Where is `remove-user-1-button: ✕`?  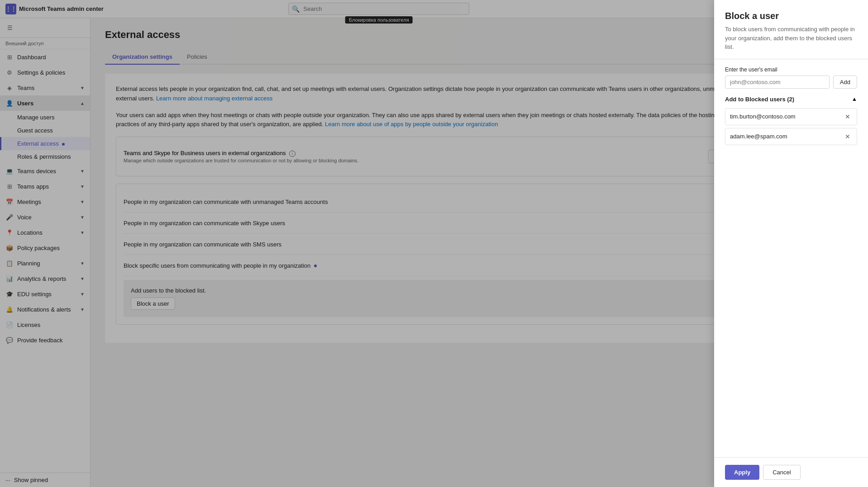 remove-user-1-button: ✕ is located at coordinates (848, 117).